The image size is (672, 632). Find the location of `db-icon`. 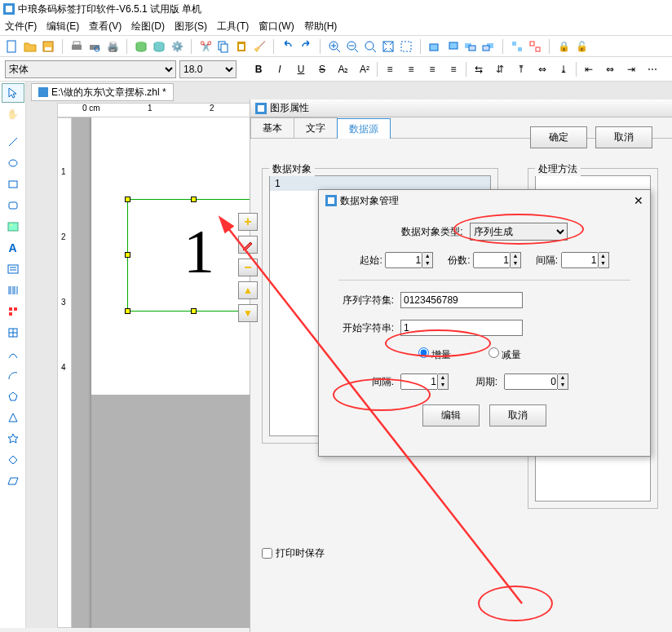

db-icon is located at coordinates (141, 46).